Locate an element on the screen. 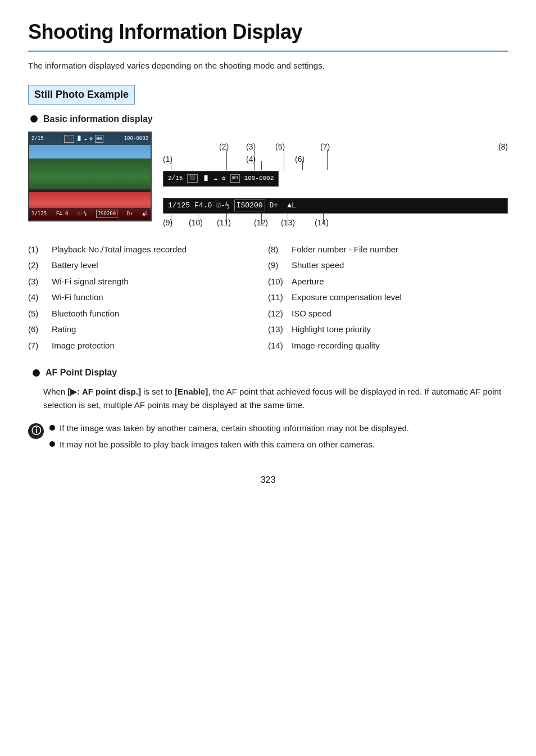  item-10-num: (10) is located at coordinates (280, 282).